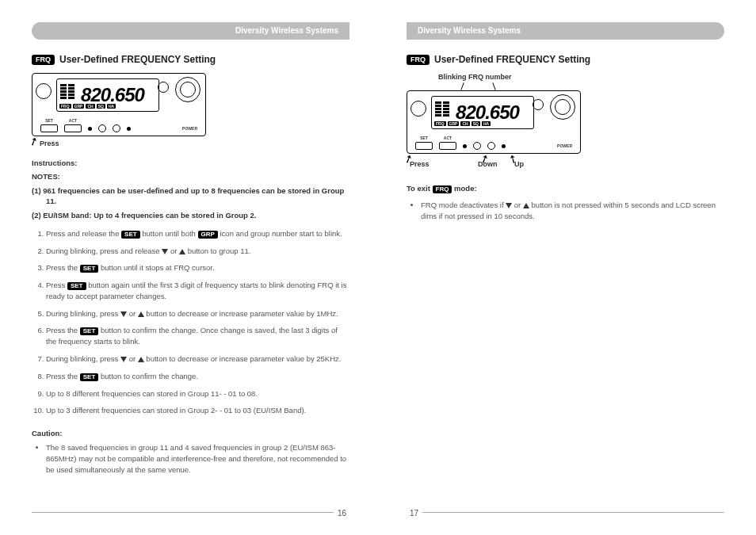  I want to click on annotation-lines, so click(566, 86).